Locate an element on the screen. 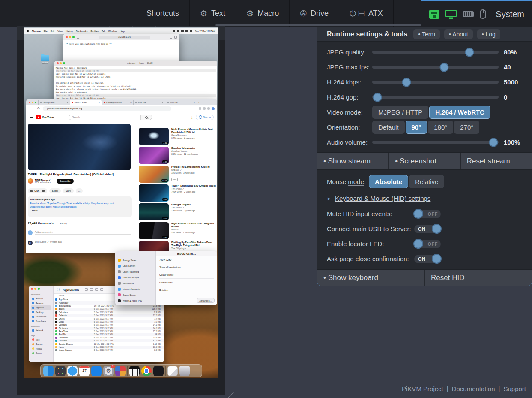 The width and height of the screenshot is (532, 398). nav-system-menu: System is located at coordinates (476, 14).